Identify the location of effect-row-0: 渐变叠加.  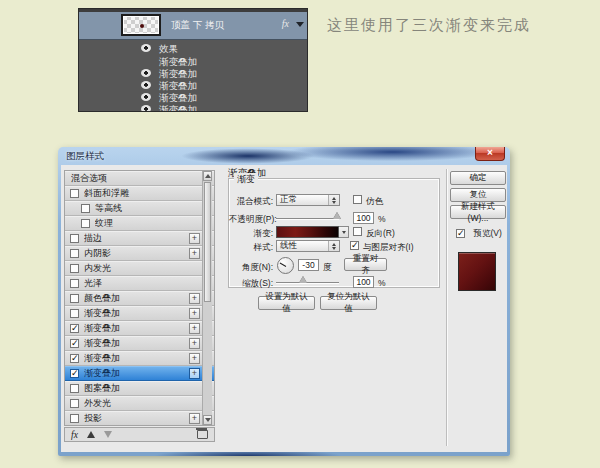
(193, 61).